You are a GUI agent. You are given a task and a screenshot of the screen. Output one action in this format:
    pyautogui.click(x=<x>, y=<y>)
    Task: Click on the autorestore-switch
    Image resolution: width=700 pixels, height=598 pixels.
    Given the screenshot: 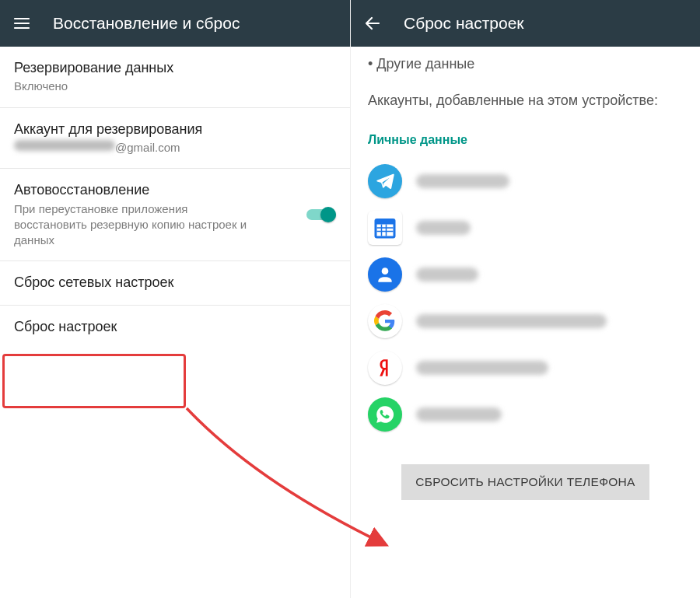 What is the action you would take?
    pyautogui.click(x=321, y=215)
    